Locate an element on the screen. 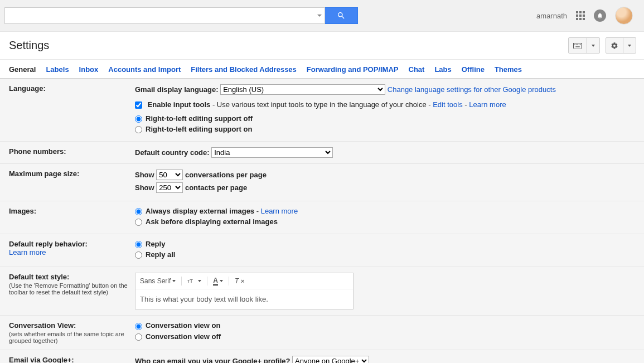 This screenshot has height=363, width=644. rtl-on-label: Right-to-left editing support on is located at coordinates (198, 129).